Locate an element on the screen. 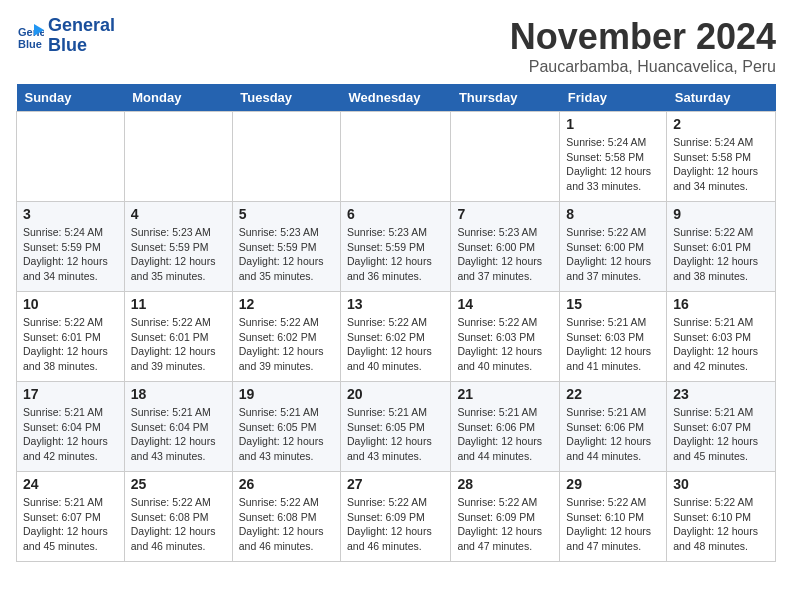 This screenshot has height=612, width=792. calendar-cell: 11Sunrise: 5:22 AM Sunset: 6:01 PM Dayli… is located at coordinates (178, 337).